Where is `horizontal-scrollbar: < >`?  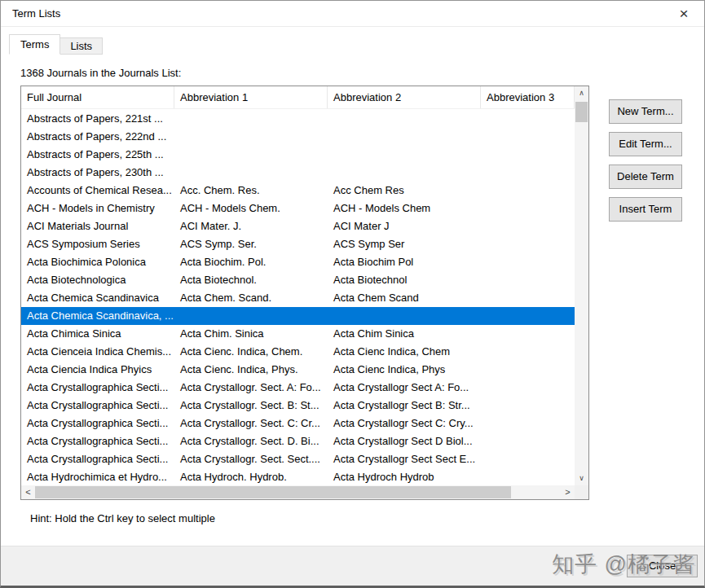 horizontal-scrollbar: < > is located at coordinates (298, 492).